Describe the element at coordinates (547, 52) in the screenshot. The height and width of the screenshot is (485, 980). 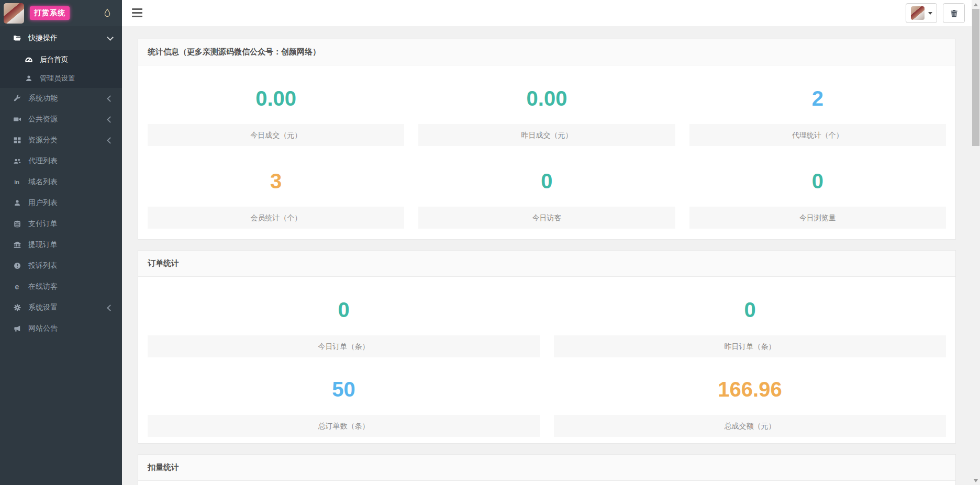
I see `card-stats-info-title: 统计信息（更多亲测源码微信公众号：创颜网络）` at that location.